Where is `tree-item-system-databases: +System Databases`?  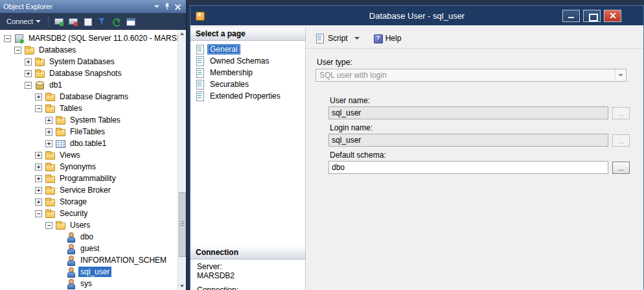
tree-item-system-databases: +System Databases is located at coordinates (88, 62).